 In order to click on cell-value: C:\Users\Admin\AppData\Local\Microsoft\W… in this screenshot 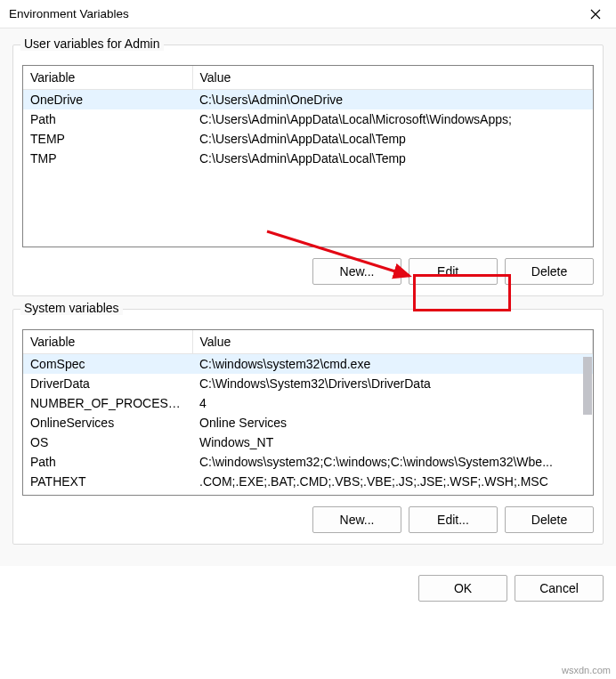, I will do `click(393, 119)`.